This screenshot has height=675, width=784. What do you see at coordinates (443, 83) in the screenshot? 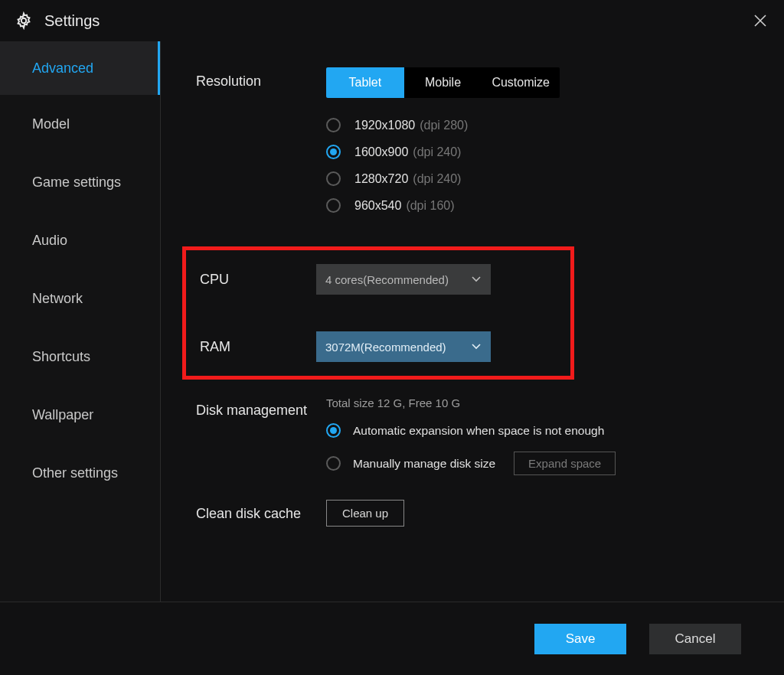
I see `tab-mobile: Mobile` at bounding box center [443, 83].